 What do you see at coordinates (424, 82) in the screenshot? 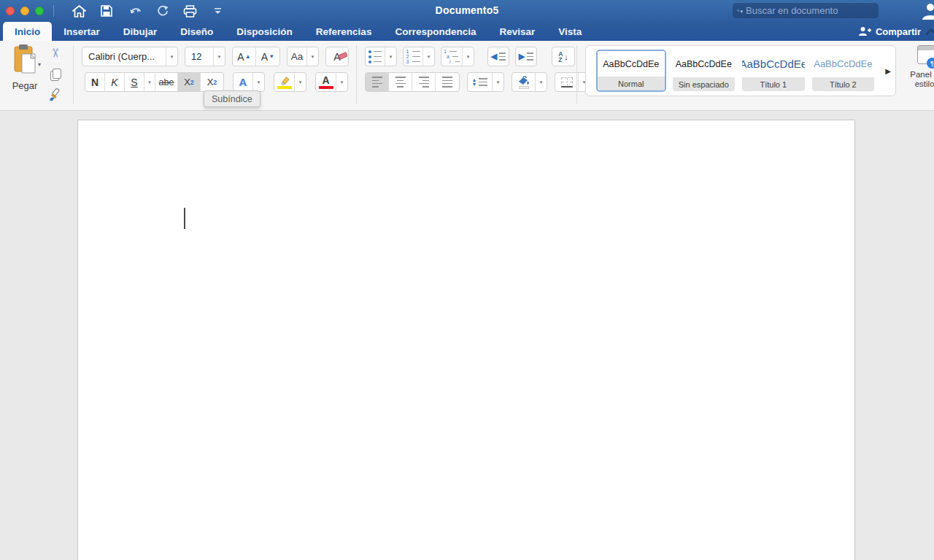
I see `align-right-icon` at bounding box center [424, 82].